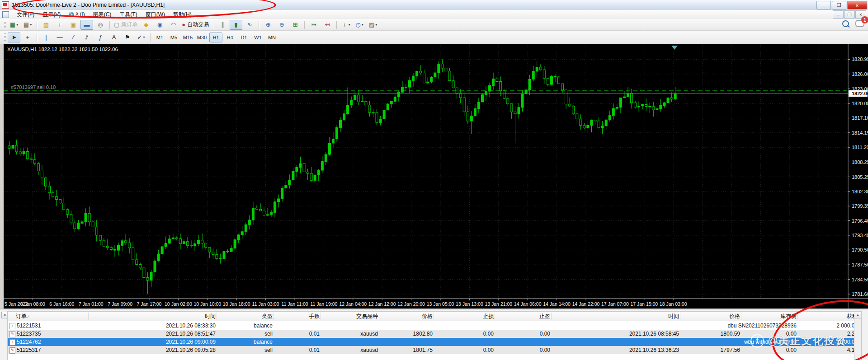 The image size is (868, 360). Describe the element at coordinates (23, 316) in the screenshot. I see `column-header-0: 订单 ∕` at that location.